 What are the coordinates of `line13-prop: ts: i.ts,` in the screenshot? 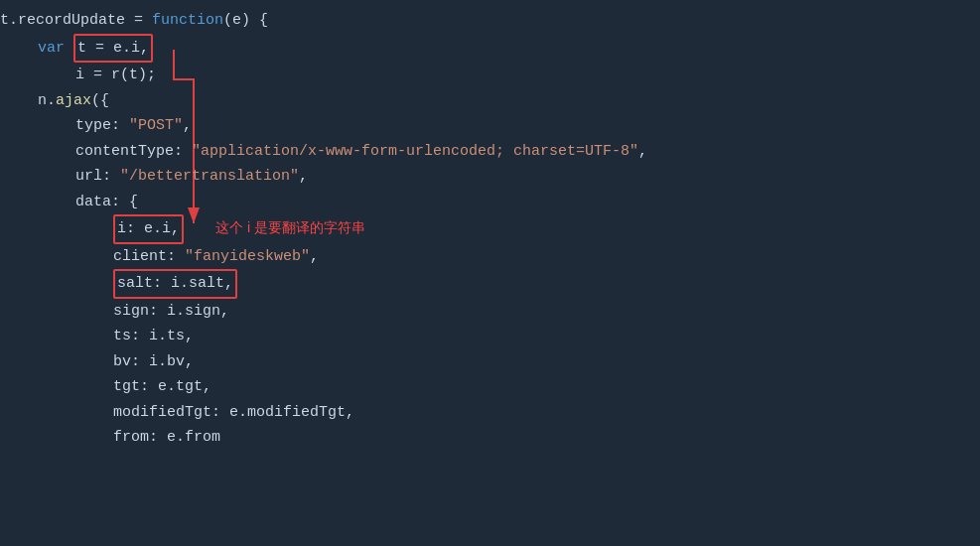 It's located at (153, 337).